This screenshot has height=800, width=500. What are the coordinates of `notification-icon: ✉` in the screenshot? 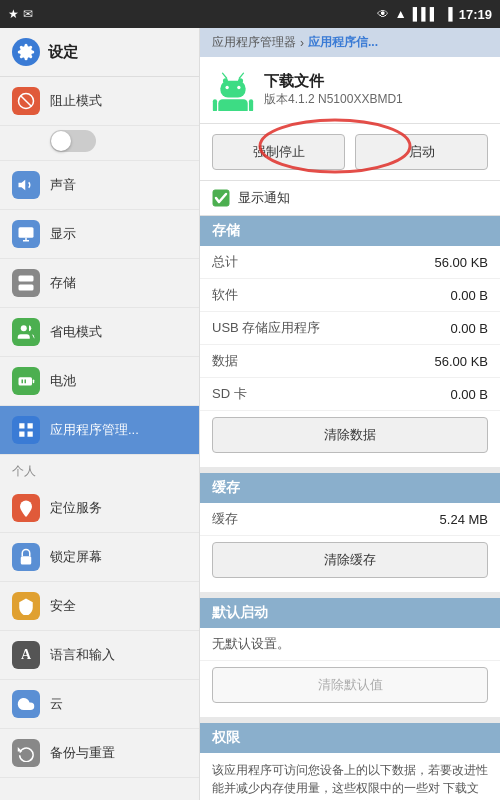 It's located at (28, 14).